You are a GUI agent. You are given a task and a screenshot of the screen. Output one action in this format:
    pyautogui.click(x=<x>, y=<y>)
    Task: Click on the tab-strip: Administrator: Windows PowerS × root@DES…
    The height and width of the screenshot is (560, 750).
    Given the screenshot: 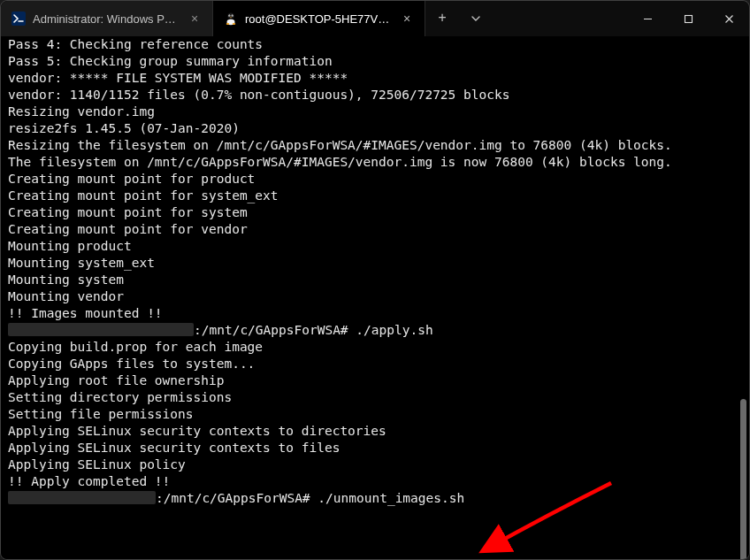 What is the action you would take?
    pyautogui.click(x=213, y=19)
    